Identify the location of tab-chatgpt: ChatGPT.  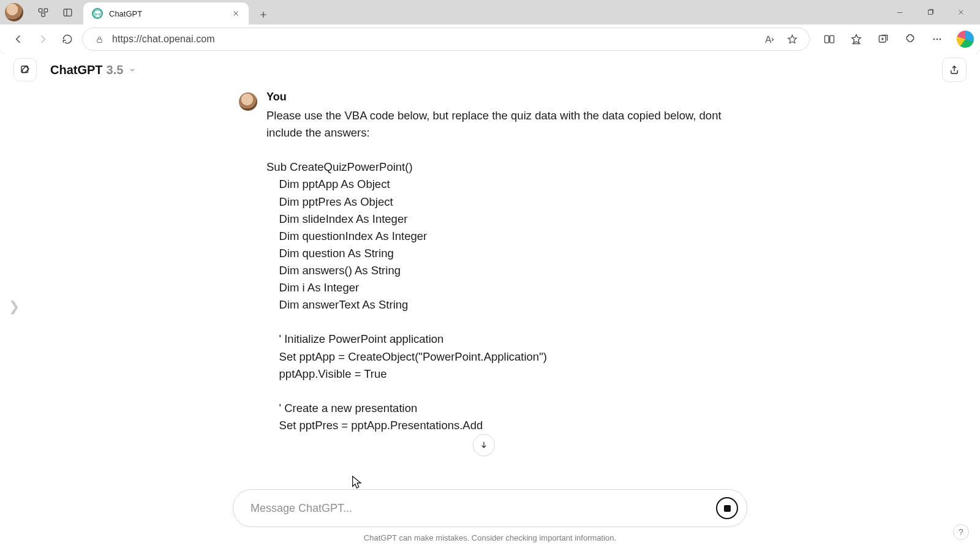
(166, 13).